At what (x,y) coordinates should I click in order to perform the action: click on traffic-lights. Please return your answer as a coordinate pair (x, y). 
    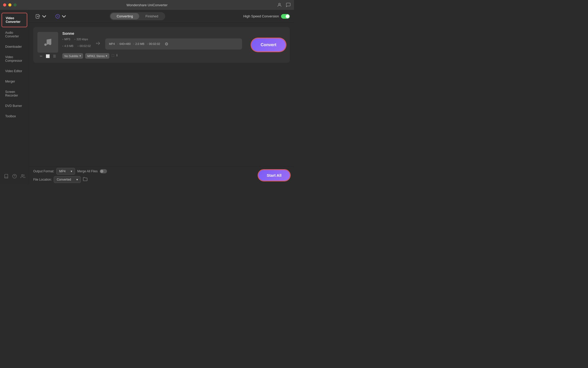
    Looking at the image, I should click on (10, 5).